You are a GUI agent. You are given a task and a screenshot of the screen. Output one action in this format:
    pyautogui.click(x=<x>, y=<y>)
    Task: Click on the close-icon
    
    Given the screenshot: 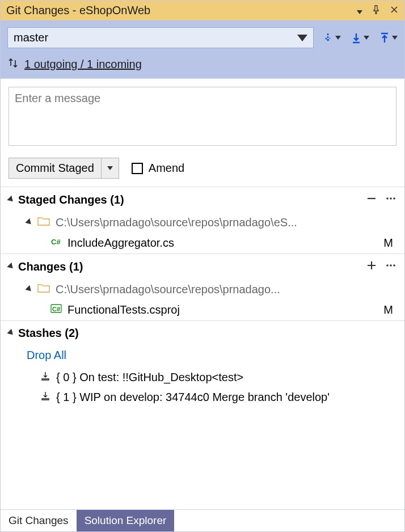 What is the action you would take?
    pyautogui.click(x=394, y=11)
    